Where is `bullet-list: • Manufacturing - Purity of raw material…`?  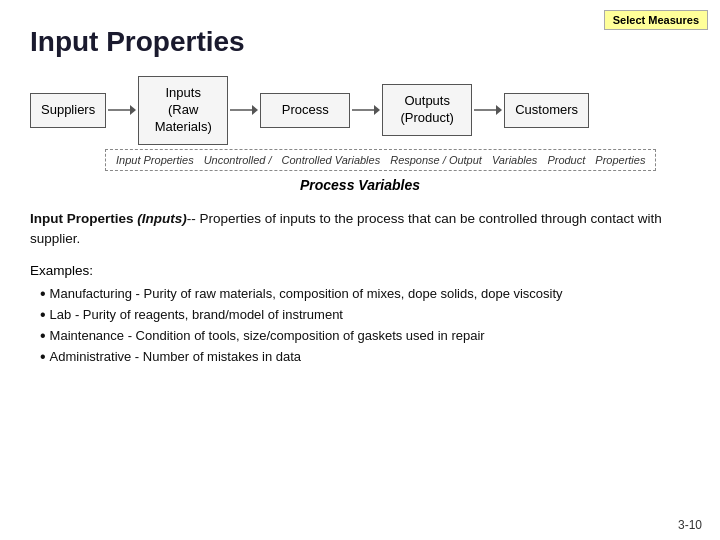
bullet-list: • Manufacturing - Purity of raw material… is located at coordinates (365, 326).